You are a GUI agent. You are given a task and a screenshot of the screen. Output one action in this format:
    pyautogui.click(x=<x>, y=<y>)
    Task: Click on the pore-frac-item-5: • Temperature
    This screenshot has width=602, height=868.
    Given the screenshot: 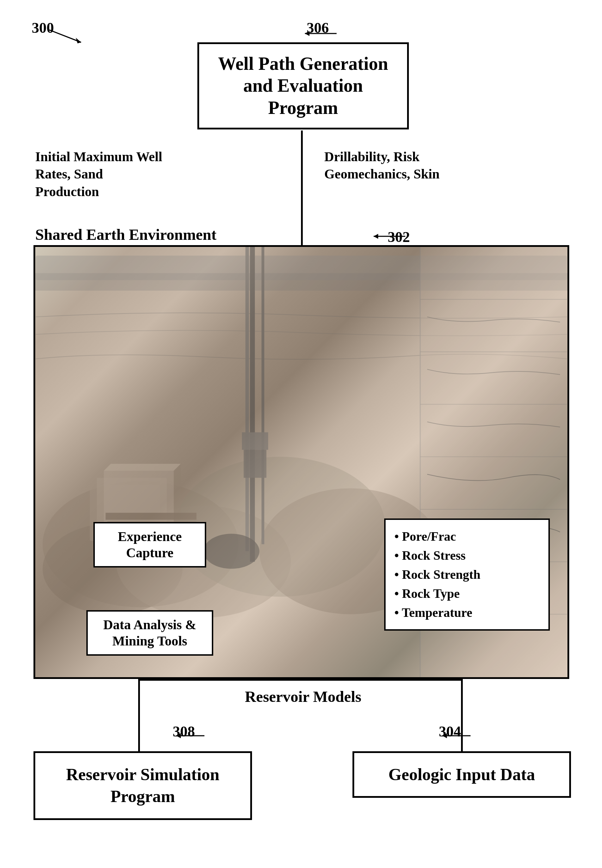 What is the action you would take?
    pyautogui.click(x=467, y=613)
    